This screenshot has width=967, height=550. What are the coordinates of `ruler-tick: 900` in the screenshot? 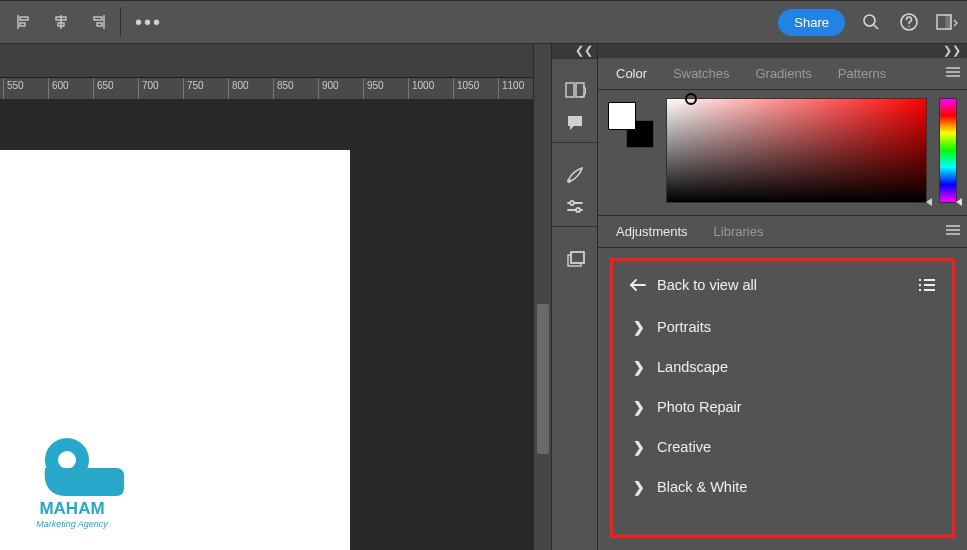 It's located at (328, 89).